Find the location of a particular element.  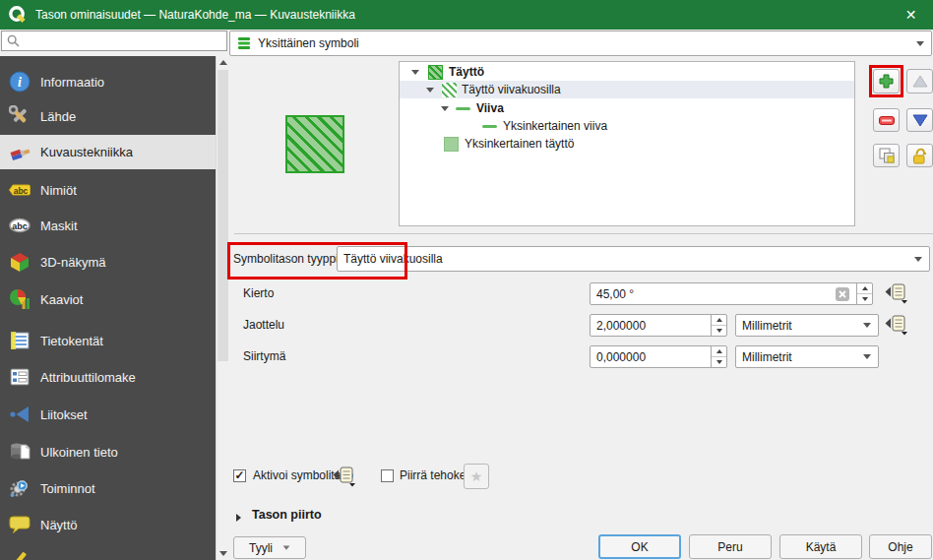

offset-spinbox: 0,000000 is located at coordinates (658, 356).